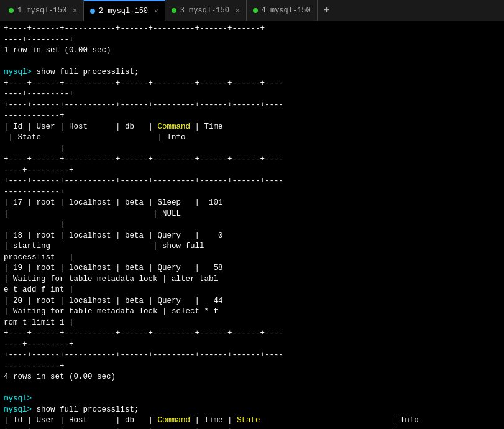  What do you see at coordinates (252, 11) in the screenshot?
I see `tab-bar: 1 mysql-150 ✕ 2 mysql-150 ✕ 3 mysql-150 …` at bounding box center [252, 11].